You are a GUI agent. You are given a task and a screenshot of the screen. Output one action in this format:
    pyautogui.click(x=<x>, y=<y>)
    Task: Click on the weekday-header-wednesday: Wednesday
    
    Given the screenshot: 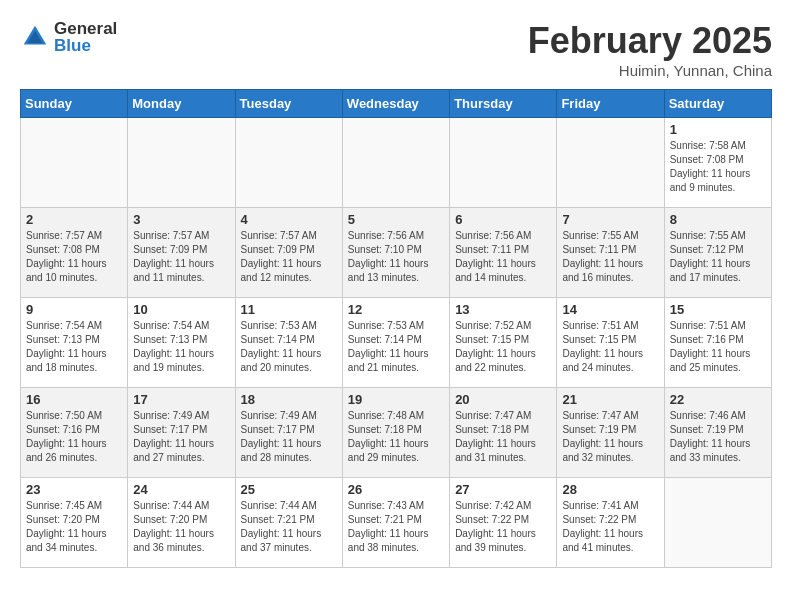 What is the action you would take?
    pyautogui.click(x=396, y=104)
    